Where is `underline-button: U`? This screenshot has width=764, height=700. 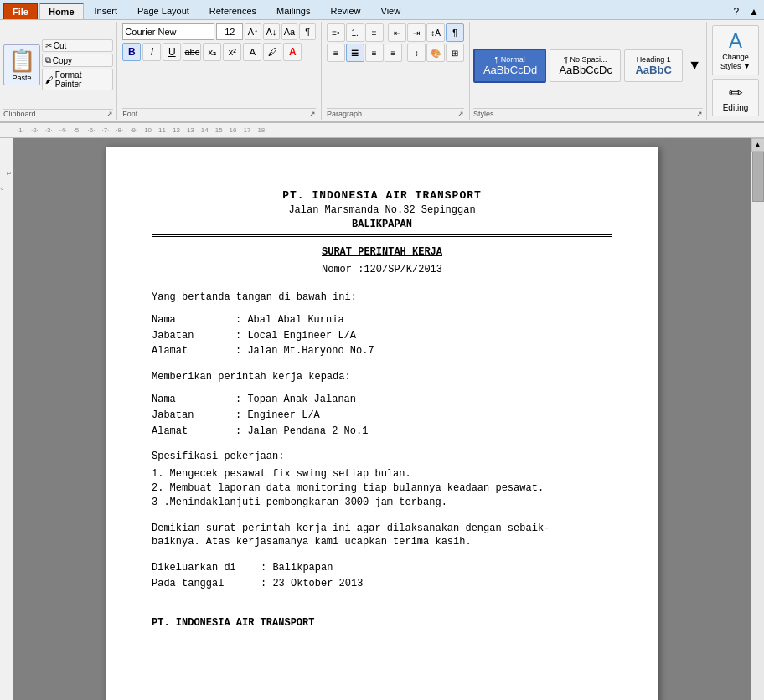
underline-button: U is located at coordinates (172, 52).